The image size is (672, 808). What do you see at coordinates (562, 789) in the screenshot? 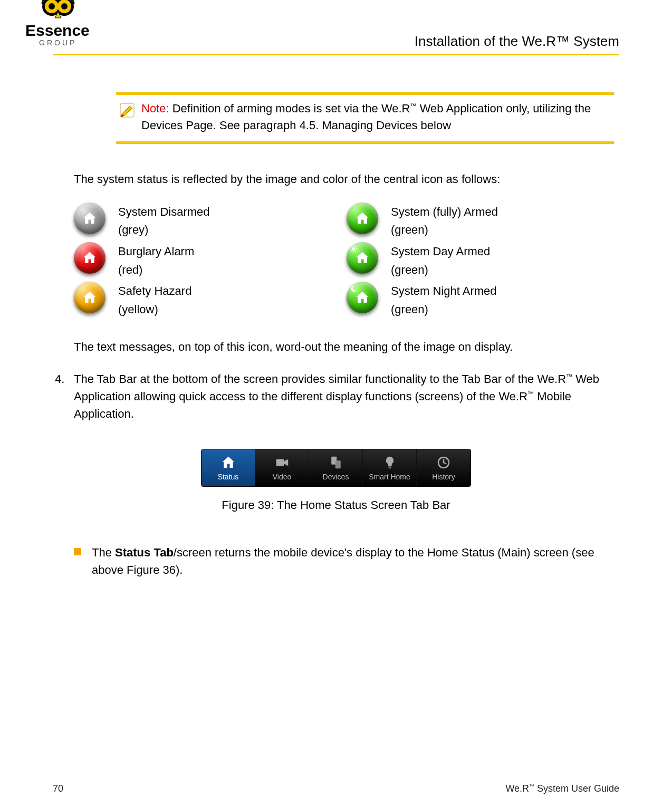
I see `guide-name: We.R™ System User Guide` at bounding box center [562, 789].